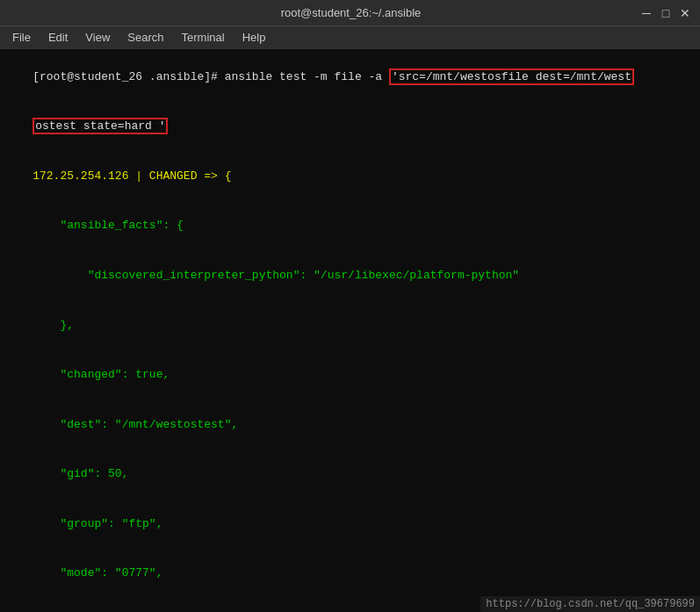  Describe the element at coordinates (350, 474) in the screenshot. I see `host1-gid: "gid": 50,` at that location.